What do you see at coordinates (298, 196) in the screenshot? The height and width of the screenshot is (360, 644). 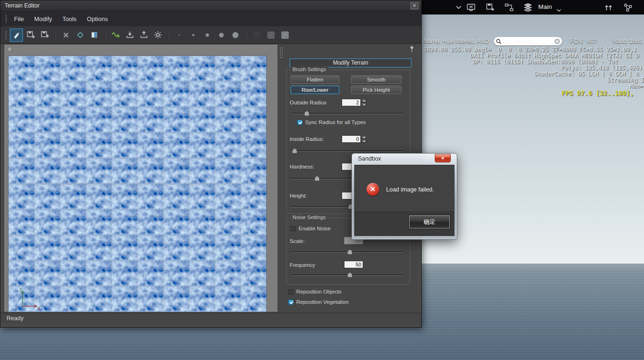 I see `height-label: Height:` at bounding box center [298, 196].